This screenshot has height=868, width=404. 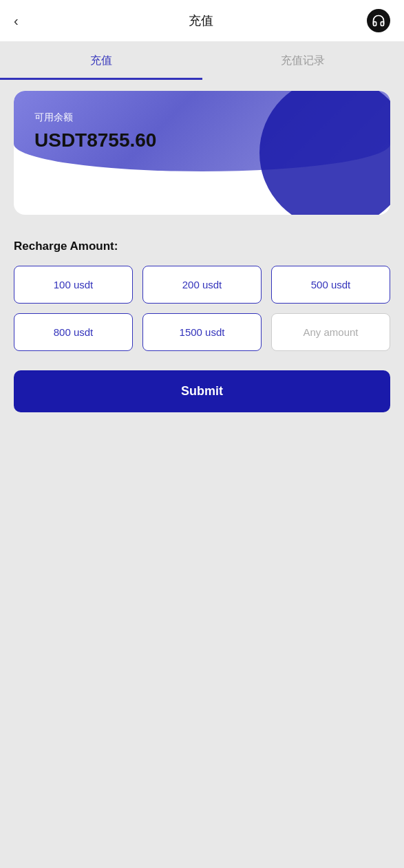 I want to click on submit-button: Submit, so click(x=202, y=391).